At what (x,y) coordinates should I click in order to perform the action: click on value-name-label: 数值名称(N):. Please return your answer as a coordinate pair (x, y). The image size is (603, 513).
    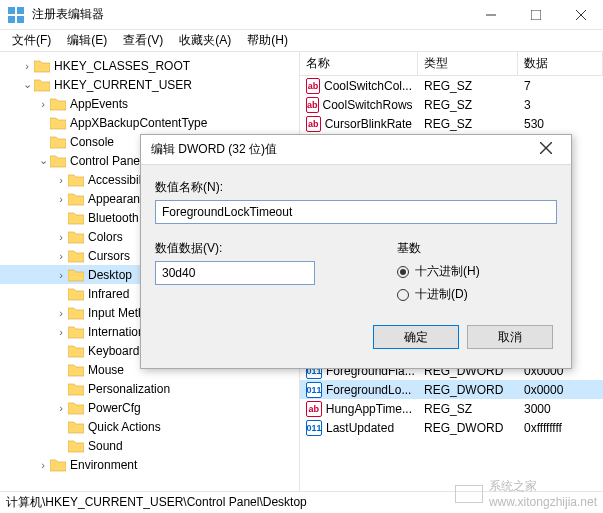
    Looking at the image, I should click on (356, 188).